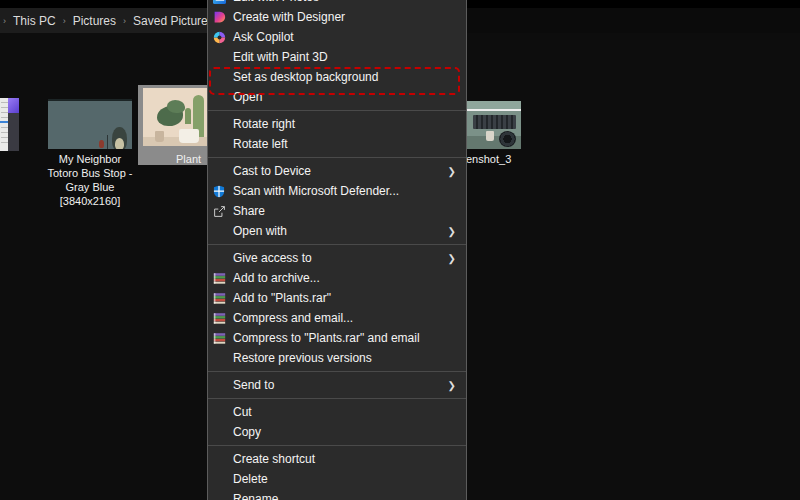 The height and width of the screenshot is (500, 800). What do you see at coordinates (302, 358) in the screenshot?
I see `menu-item-label: Restore previous versions` at bounding box center [302, 358].